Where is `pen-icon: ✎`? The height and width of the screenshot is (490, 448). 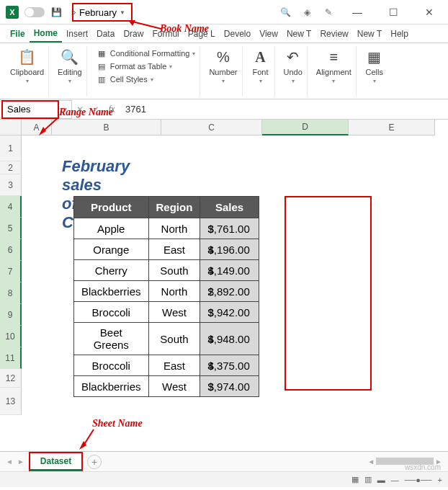
pen-icon: ✎ is located at coordinates (328, 12).